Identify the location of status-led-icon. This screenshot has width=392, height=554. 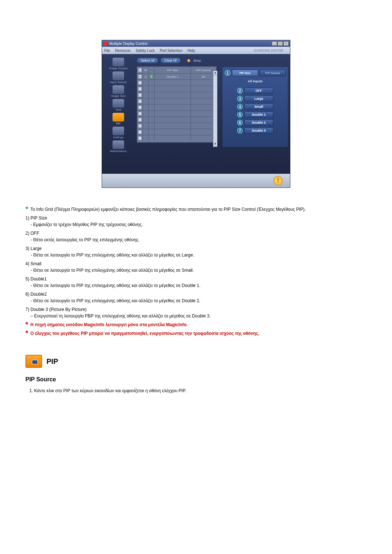
(152, 77).